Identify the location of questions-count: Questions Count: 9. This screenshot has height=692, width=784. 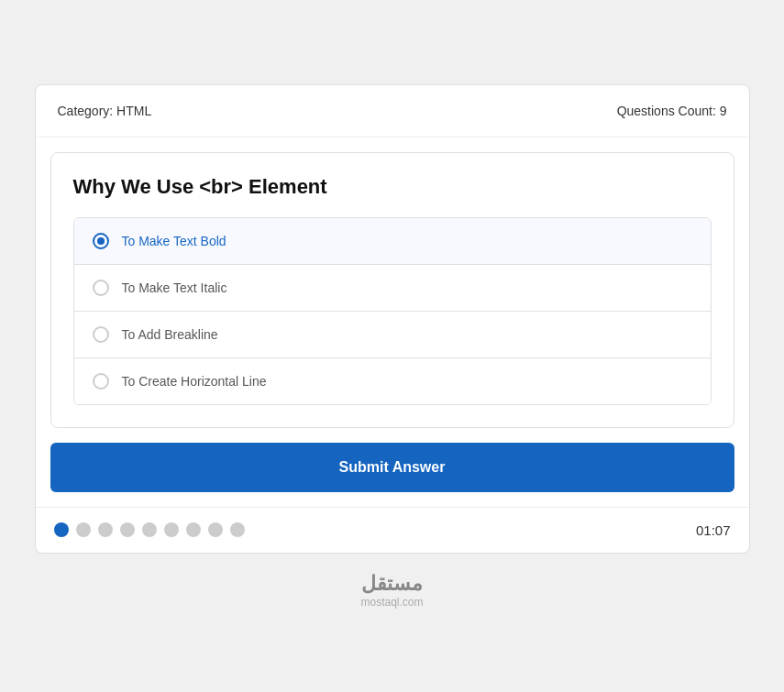
(672, 111).